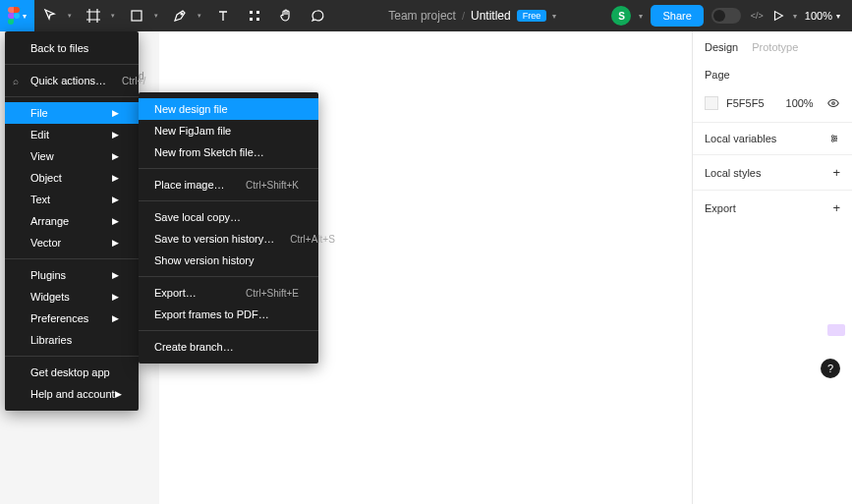 This screenshot has width=852, height=504. What do you see at coordinates (113, 16) in the screenshot?
I see `frame-tool-dropdown: ▾` at bounding box center [113, 16].